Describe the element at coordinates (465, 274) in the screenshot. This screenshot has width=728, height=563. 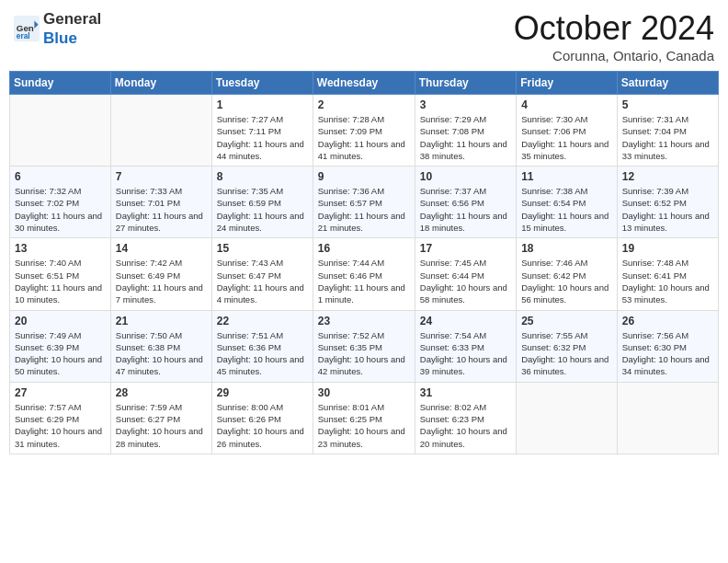
I see `calendar-day-cell: 17Sunrise: 7:45 AM Sunset: 6:44 PM Dayli…` at that location.